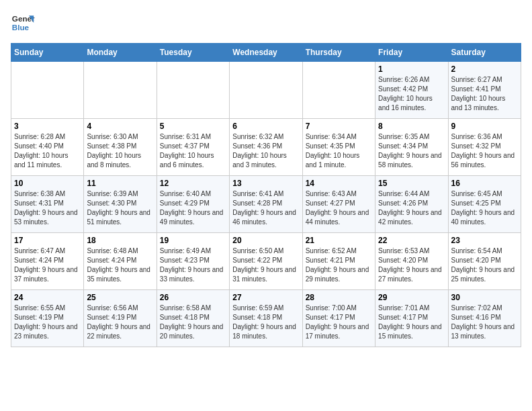 This screenshot has width=532, height=411. What do you see at coordinates (120, 265) in the screenshot?
I see `day-info: Sunrise: 6:48 AM Sunset: 4:24 PM Dayligh…` at bounding box center [120, 265].